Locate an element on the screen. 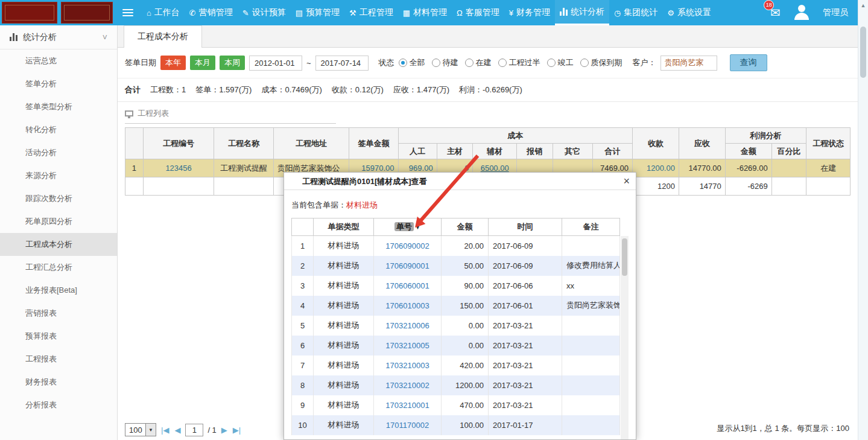 This screenshot has height=440, width=868. sidebar-item-marketing-report: 营销报表 is located at coordinates (59, 313).